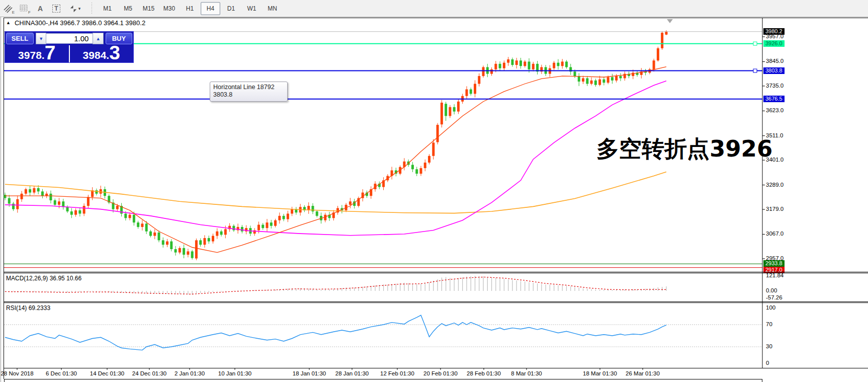 The height and width of the screenshot is (382, 868). What do you see at coordinates (30, 55) in the screenshot?
I see `sell-price-main: 3978` at bounding box center [30, 55].